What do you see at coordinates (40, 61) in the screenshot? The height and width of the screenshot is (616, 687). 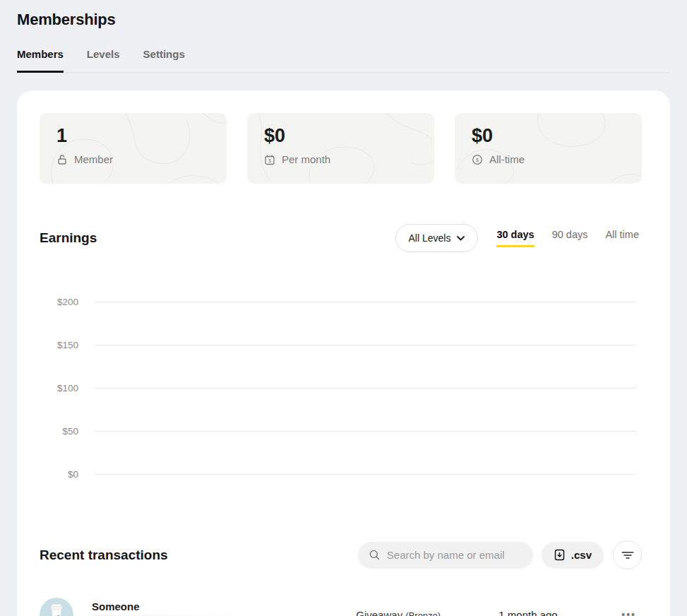 I see `tab-members: Members` at bounding box center [40, 61].